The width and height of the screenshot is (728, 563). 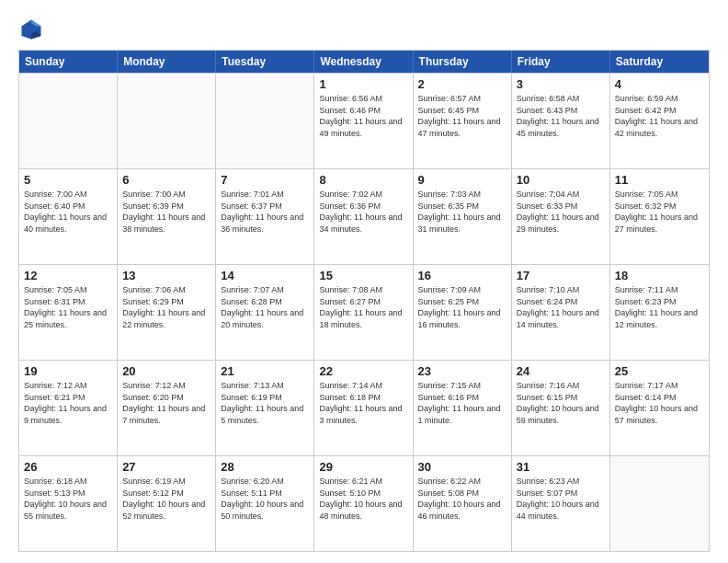 I want to click on cell-info: Sunrise: 7:00 AM Sunset: 6:40 PM Dayligh…, so click(x=68, y=212).